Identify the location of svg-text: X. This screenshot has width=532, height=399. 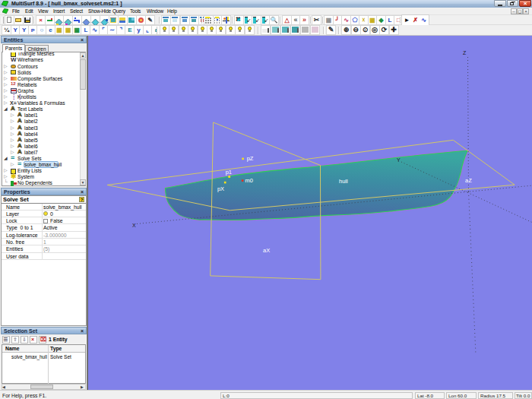
(134, 225).